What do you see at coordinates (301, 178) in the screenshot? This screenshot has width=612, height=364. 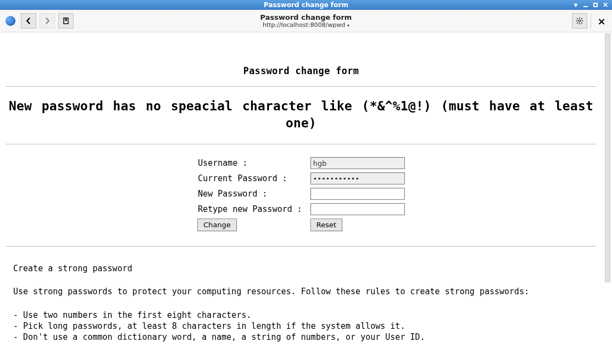 I see `row-current-password: Current Password :` at bounding box center [301, 178].